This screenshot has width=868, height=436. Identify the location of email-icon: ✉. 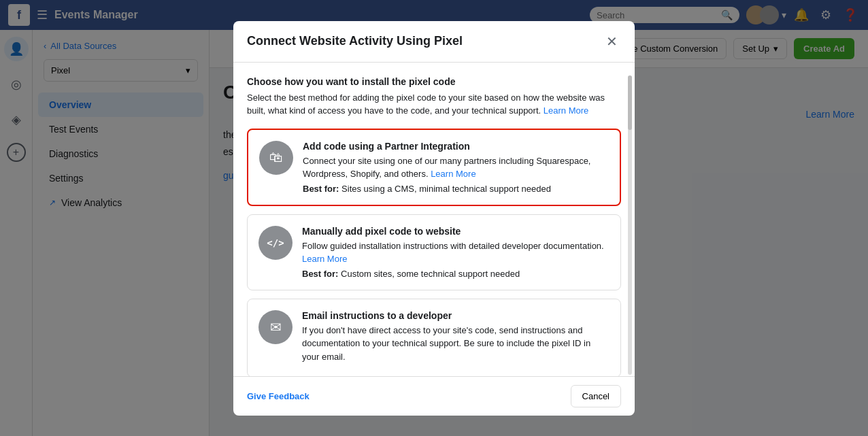
(276, 327).